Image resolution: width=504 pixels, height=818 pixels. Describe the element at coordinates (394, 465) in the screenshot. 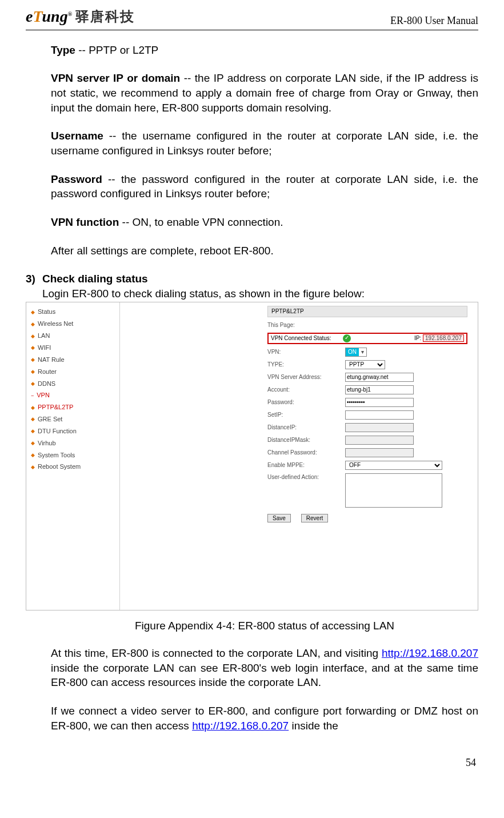

I see `mppe-select: OFF` at that location.